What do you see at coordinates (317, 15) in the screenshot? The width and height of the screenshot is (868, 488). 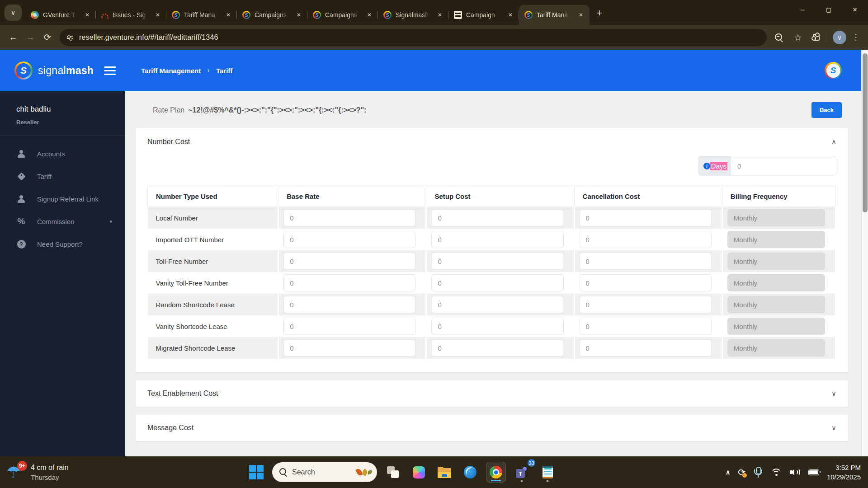 I see `signalmash-favicon` at bounding box center [317, 15].